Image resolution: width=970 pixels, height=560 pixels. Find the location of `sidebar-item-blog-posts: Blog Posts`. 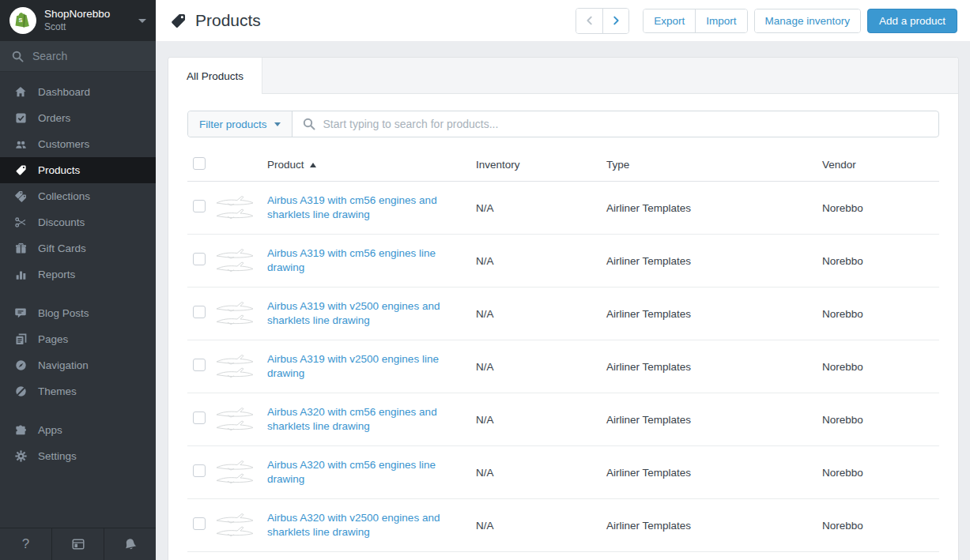

sidebar-item-blog-posts: Blog Posts is located at coordinates (77, 313).